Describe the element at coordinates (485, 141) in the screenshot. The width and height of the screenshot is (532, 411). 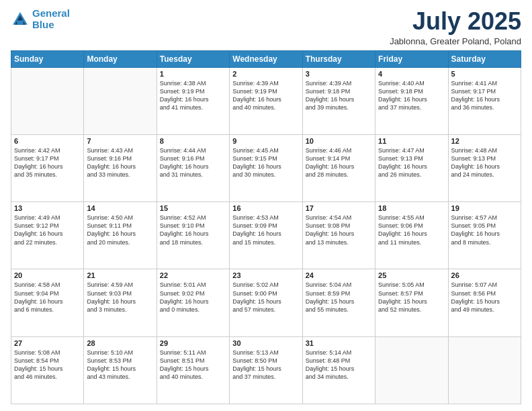
I see `day-number: 12` at that location.